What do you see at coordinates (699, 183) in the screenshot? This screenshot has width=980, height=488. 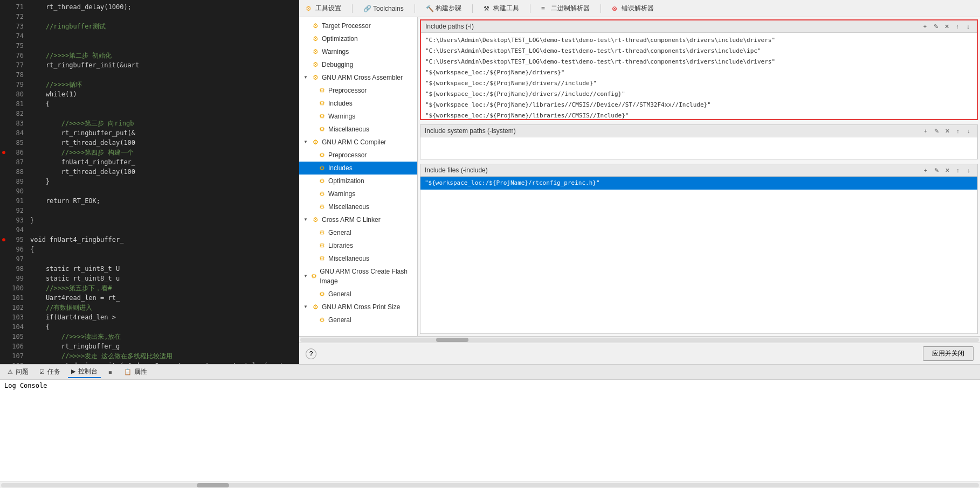 I see `file-item: "${workspace_loc:/${ProjName}/rtconfig_p…` at bounding box center [699, 183].